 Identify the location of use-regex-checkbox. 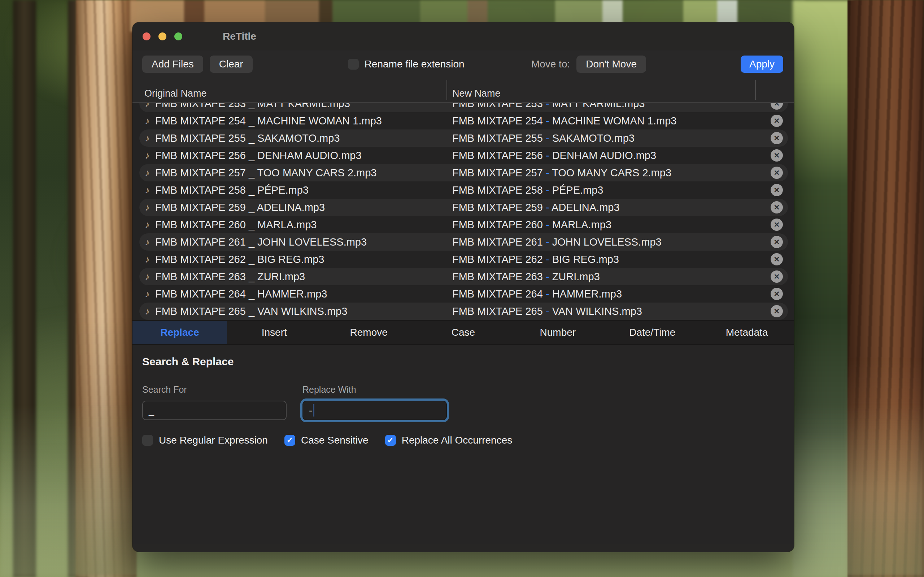
(147, 440).